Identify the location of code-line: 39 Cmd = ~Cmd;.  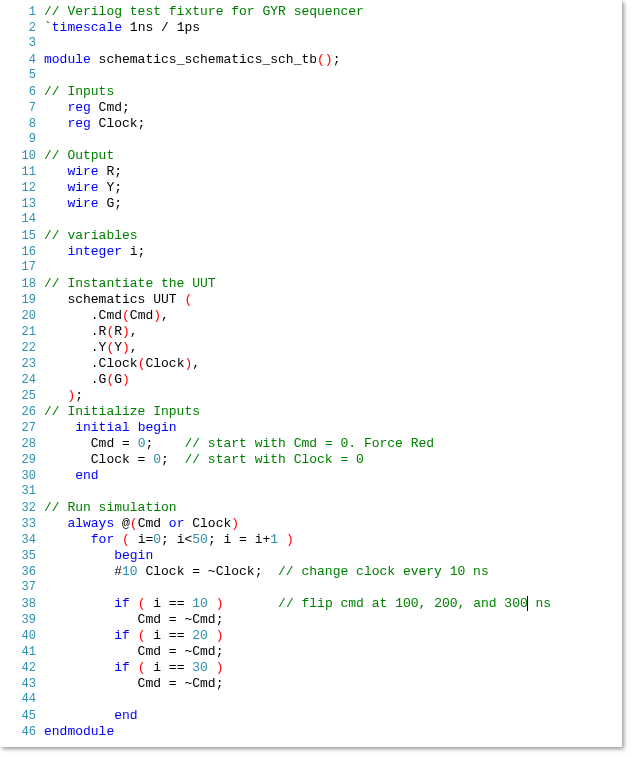
(311, 620).